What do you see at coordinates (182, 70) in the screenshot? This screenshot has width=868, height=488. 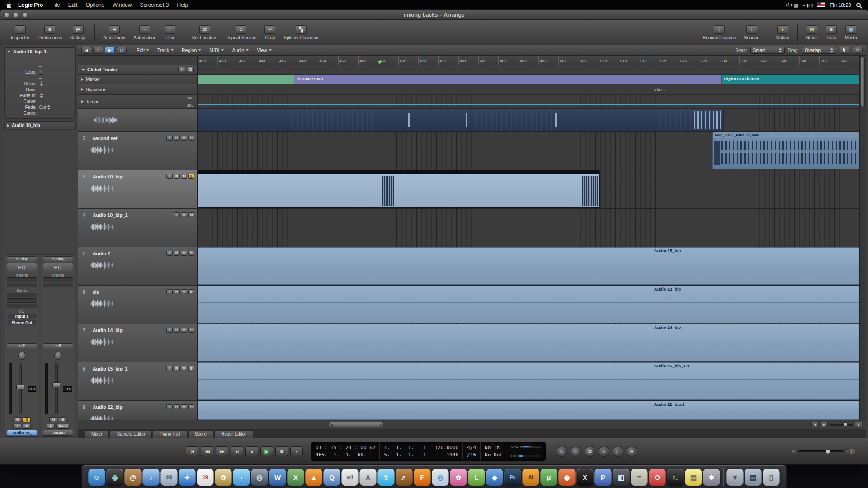 I see `add-global-track-button: +` at bounding box center [182, 70].